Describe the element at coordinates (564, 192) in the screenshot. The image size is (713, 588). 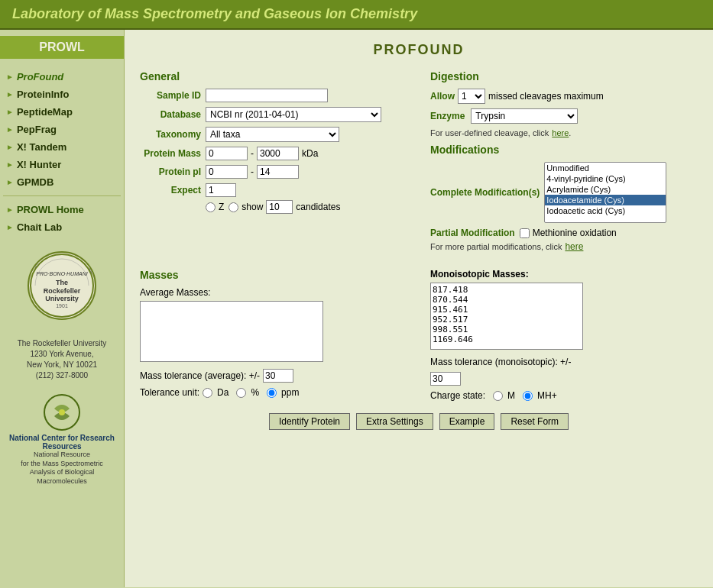
I see `complete-mod-row: Complete Modification(s) Unmodified 4-vi…` at that location.